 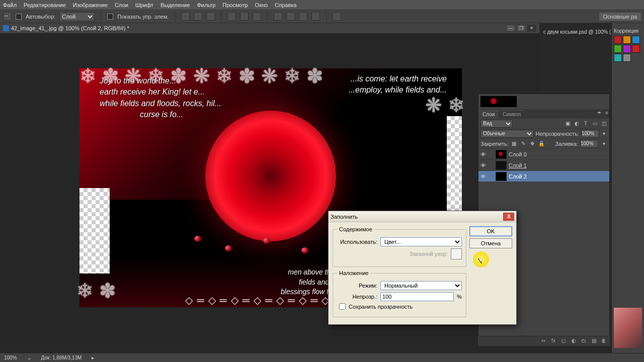 What do you see at coordinates (564, 341) in the screenshot?
I see `layer-mask-icon: ◻` at bounding box center [564, 341].